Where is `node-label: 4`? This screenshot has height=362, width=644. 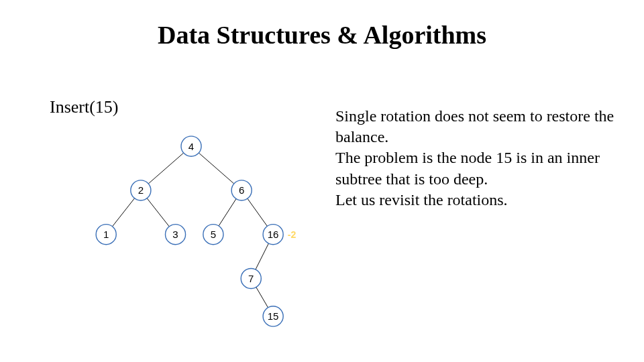
node-label: 4 is located at coordinates (191, 146).